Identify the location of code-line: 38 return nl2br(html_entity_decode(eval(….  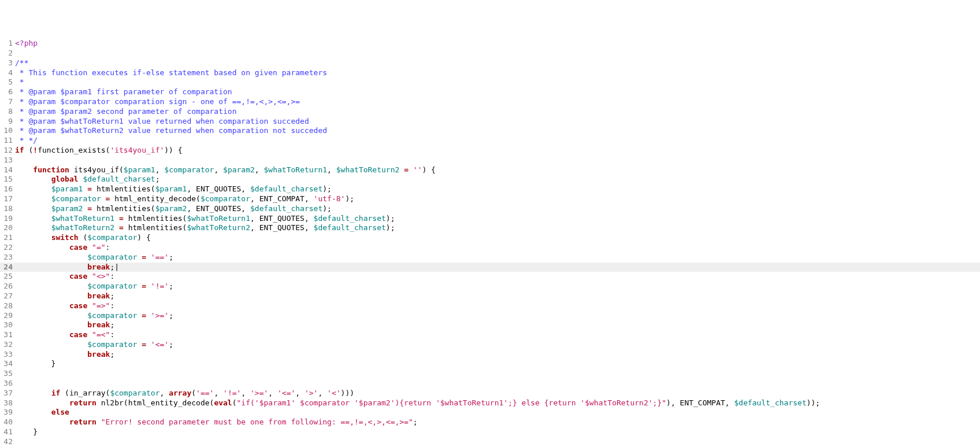
(490, 404).